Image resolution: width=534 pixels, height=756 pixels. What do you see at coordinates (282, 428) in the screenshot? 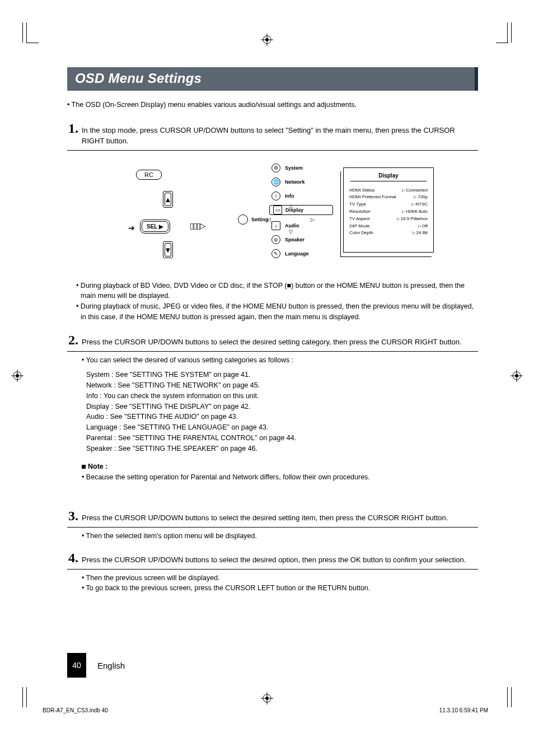
I see `ref-language: Language : See "SETTING THE LANGUAGE" on…` at bounding box center [282, 428].